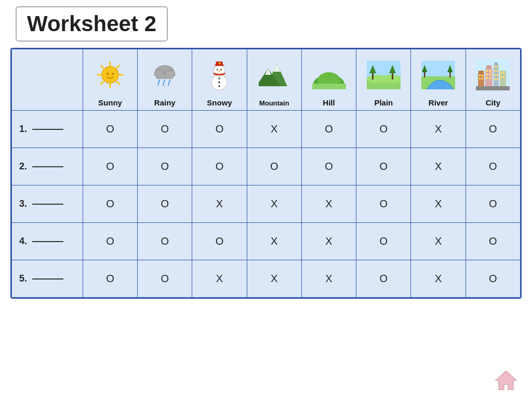 The image size is (532, 399). I want to click on title-box: Worksheet 2, so click(91, 24).